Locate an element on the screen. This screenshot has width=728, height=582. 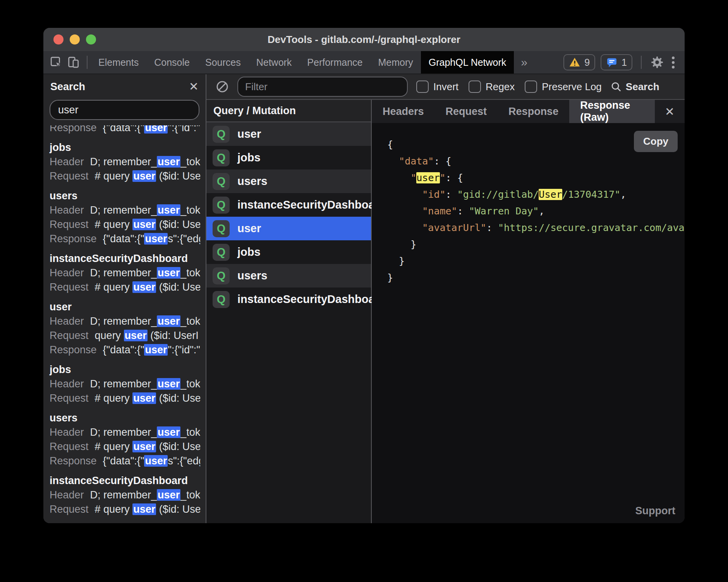
result-line-label: Response is located at coordinates (73, 129).